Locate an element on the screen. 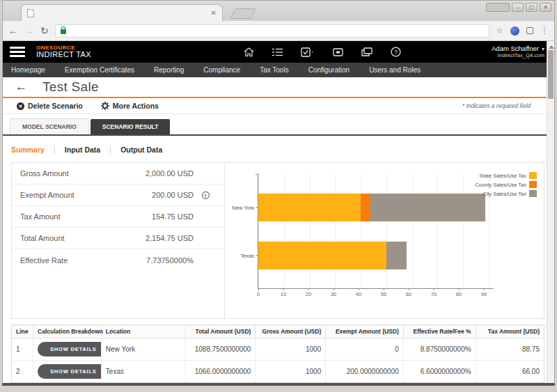 The height and width of the screenshot is (392, 557). more-actions-button: More Actions is located at coordinates (130, 106).